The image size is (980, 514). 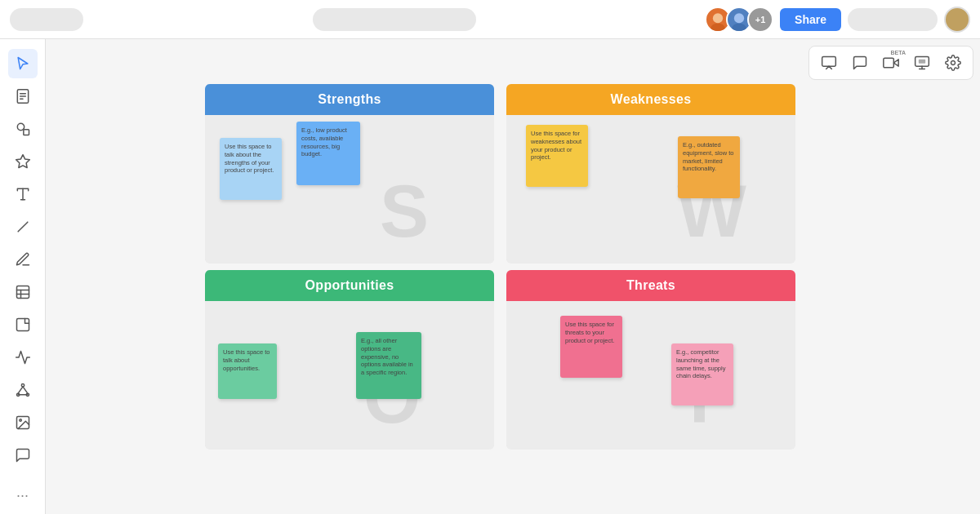 I want to click on opportunities-sticky-2-text: E.g., all other options are expensive, n…, so click(x=389, y=357).